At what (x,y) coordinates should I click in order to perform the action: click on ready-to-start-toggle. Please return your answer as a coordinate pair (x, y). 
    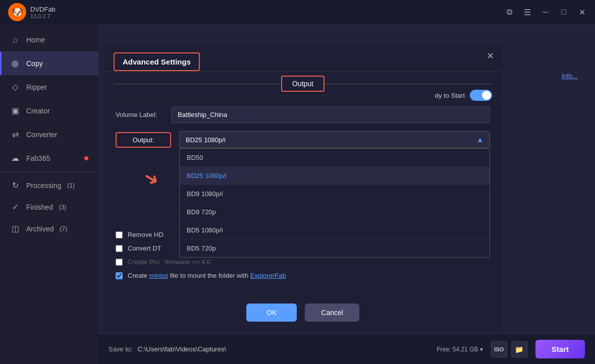
    Looking at the image, I should click on (481, 95).